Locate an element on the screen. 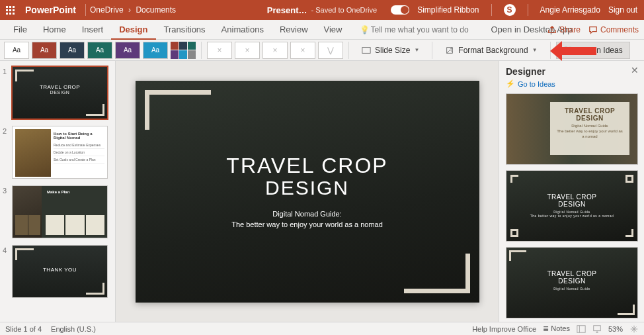 The height and width of the screenshot is (335, 644). tab-file: File is located at coordinates (20, 30).